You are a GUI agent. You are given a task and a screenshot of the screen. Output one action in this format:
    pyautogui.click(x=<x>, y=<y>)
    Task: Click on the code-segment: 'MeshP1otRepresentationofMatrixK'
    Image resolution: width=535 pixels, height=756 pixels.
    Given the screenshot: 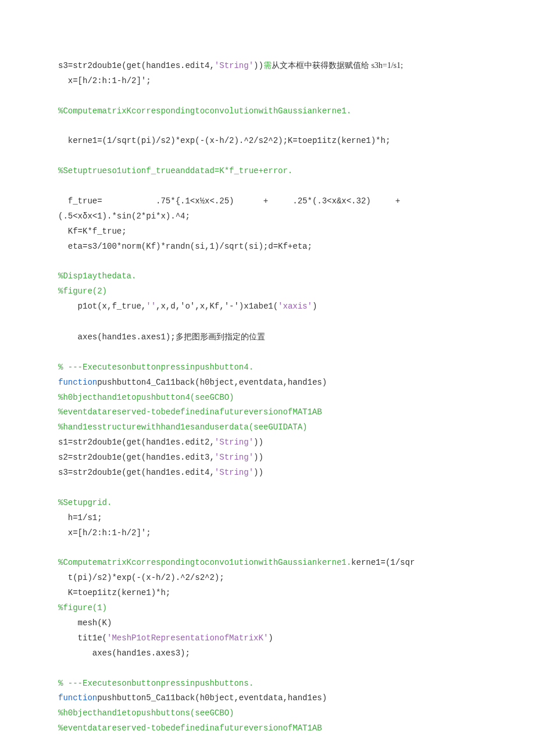 What is the action you would take?
    pyautogui.click(x=187, y=638)
    